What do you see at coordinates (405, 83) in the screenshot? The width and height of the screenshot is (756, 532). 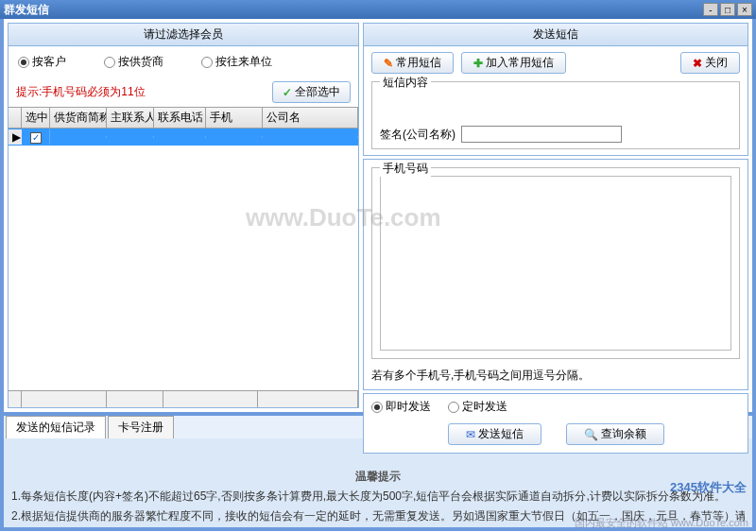 I see `content-legend: 短信内容` at bounding box center [405, 83].